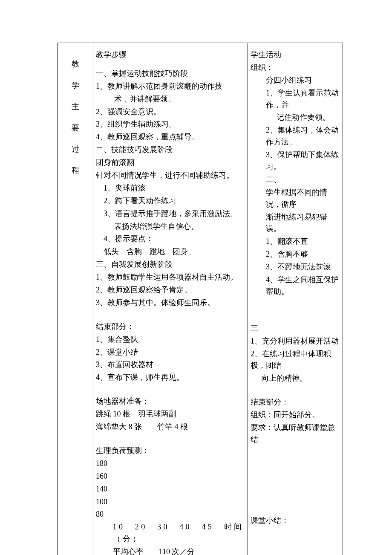 This screenshot has height=555, width=392. What do you see at coordinates (170, 252) in the screenshot?
I see `stage2-points: 低头 含胸 蹬地 团身` at bounding box center [170, 252].